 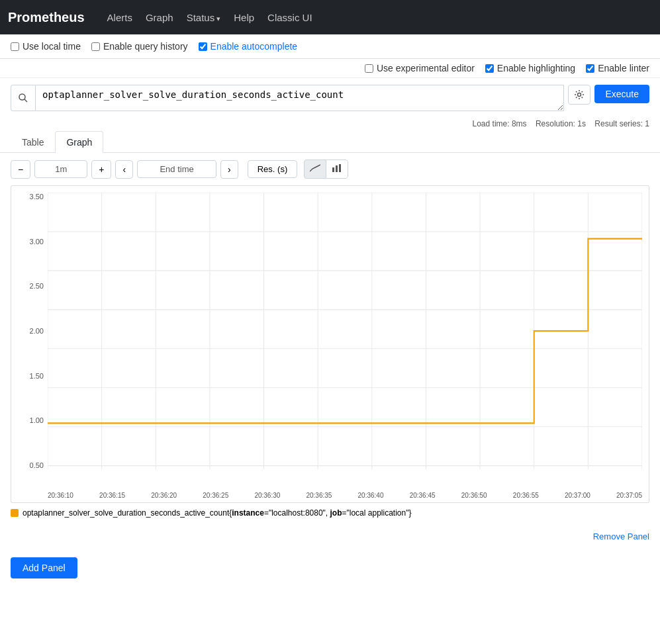 I want to click on enable-autocomplete-label: Enable autocomplete, so click(x=254, y=46).